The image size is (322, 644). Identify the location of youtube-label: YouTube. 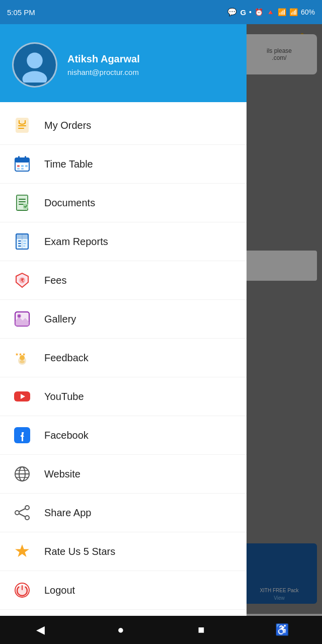
(64, 396).